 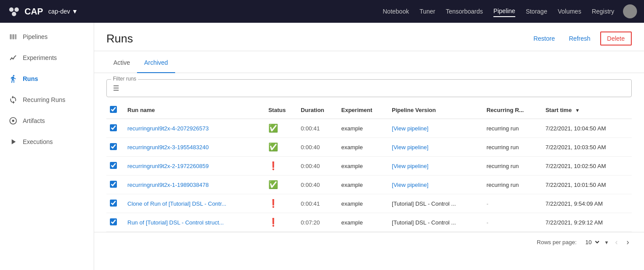 I want to click on sidebar-item-runs: Runs, so click(x=47, y=79).